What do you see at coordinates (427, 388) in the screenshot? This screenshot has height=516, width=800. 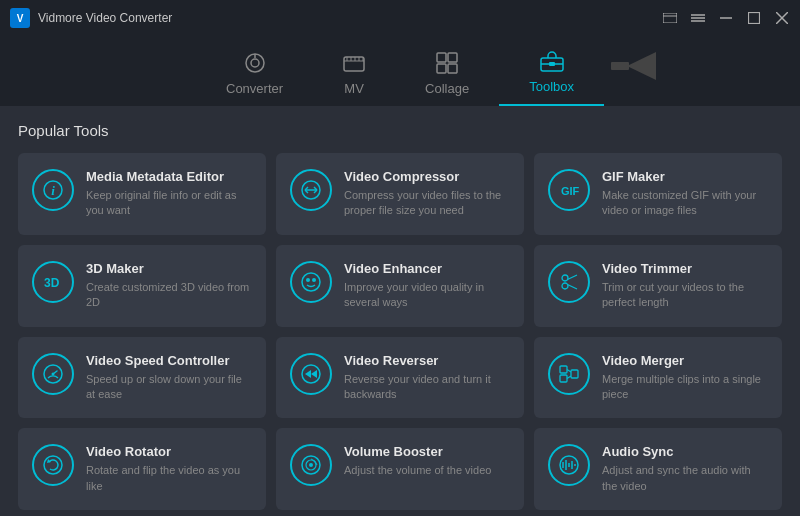 I see `video-reverser-desc: Reverse your video and turn it backwards` at bounding box center [427, 388].